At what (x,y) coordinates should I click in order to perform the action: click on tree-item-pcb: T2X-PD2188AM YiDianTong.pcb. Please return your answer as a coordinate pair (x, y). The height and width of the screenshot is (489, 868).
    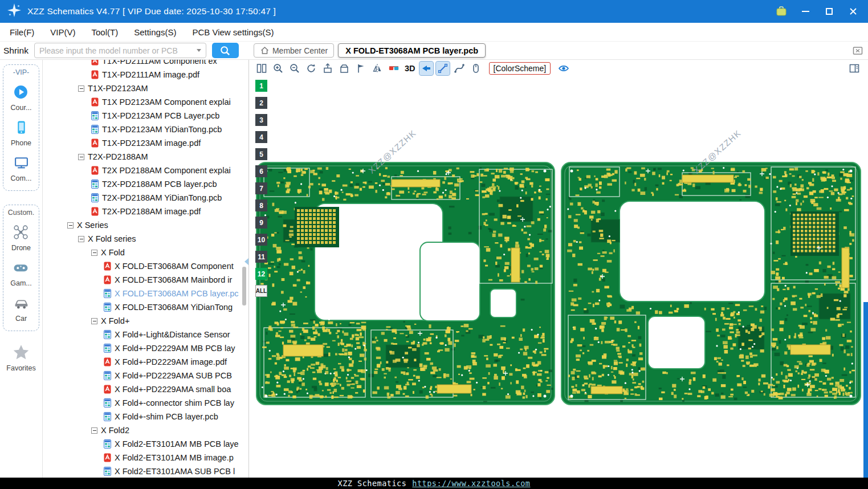
    Looking at the image, I should click on (146, 198).